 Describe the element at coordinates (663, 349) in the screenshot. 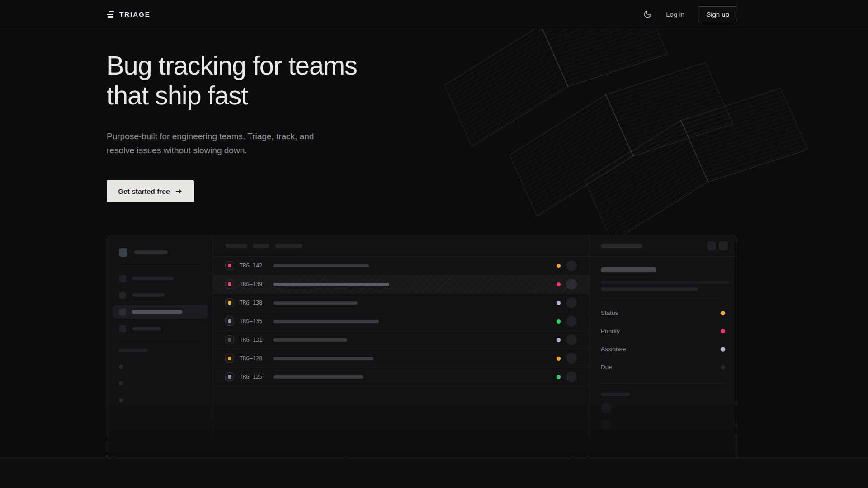

I see `property-row: Assignee` at that location.